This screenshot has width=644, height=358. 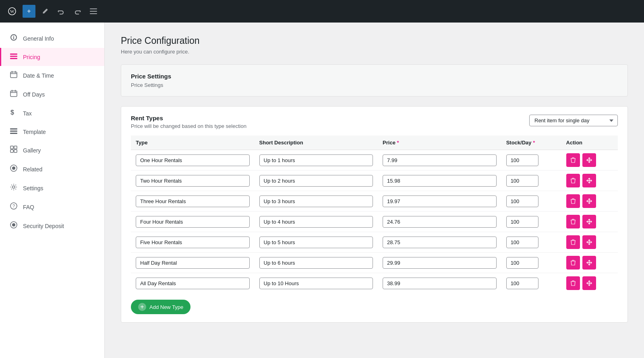 What do you see at coordinates (375, 80) in the screenshot?
I see `price-settings-card: Price Settings Price Settings` at bounding box center [375, 80].